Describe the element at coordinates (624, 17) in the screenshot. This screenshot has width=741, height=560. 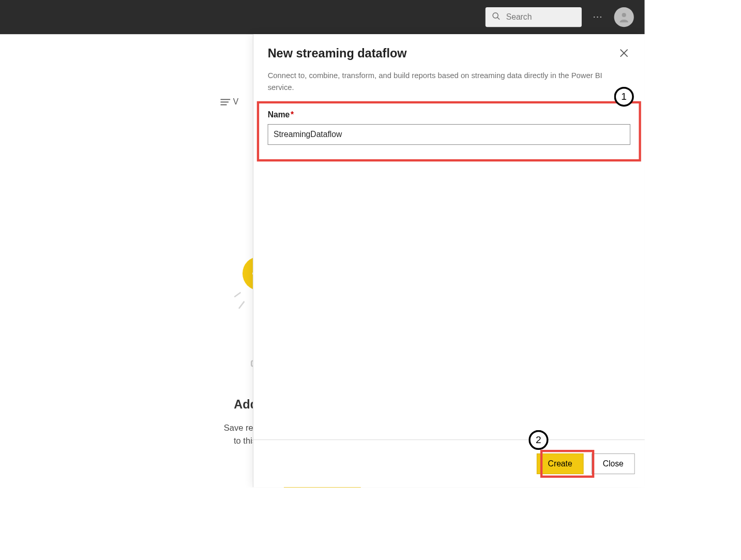
I see `avatar` at that location.